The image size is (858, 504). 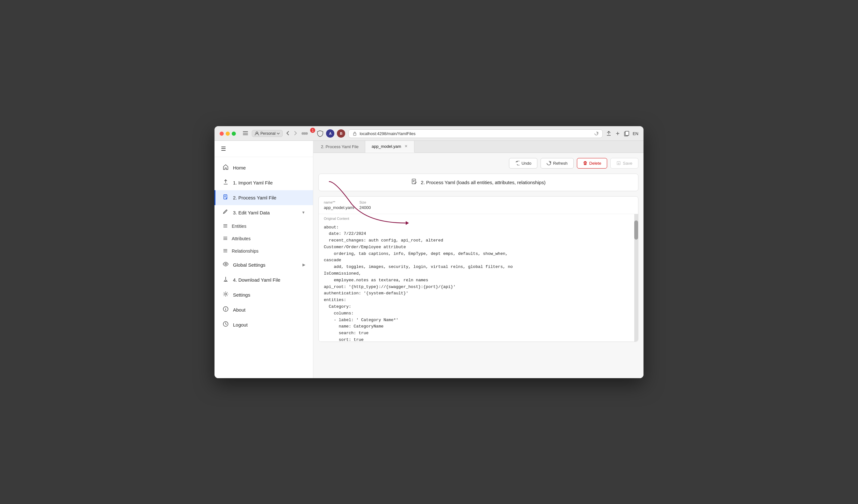 I want to click on global-chevron-icon: ▶, so click(x=304, y=265).